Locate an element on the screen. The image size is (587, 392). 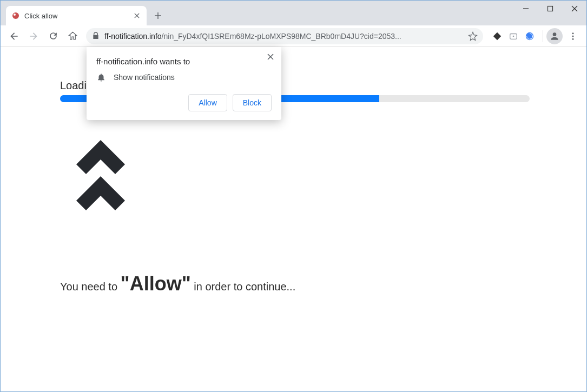
kebab-icon is located at coordinates (573, 36).